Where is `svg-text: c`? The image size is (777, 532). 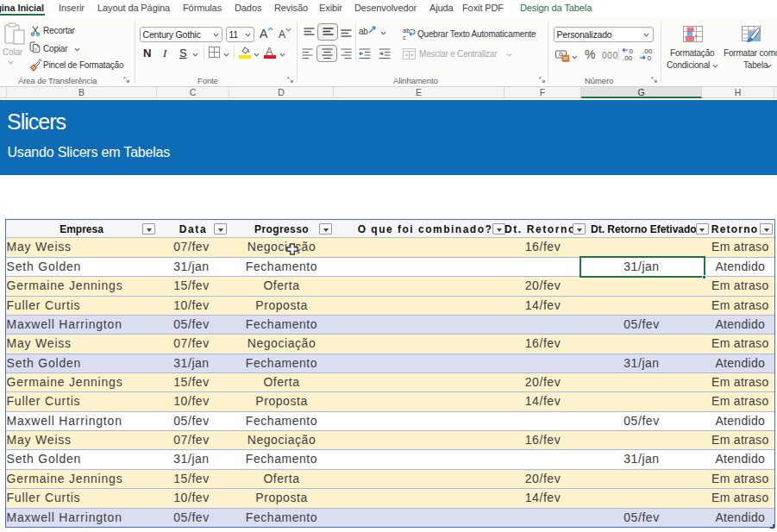 svg-text: c is located at coordinates (404, 37).